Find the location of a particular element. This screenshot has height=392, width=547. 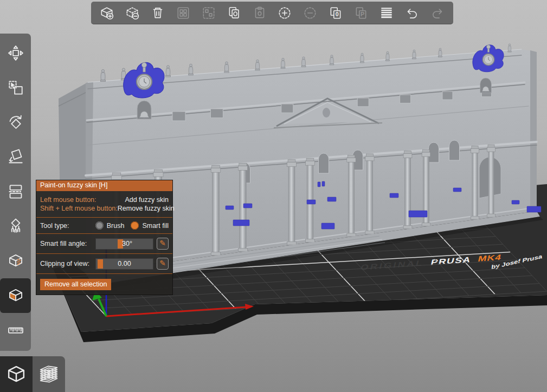

tool-cut is located at coordinates (15, 192).